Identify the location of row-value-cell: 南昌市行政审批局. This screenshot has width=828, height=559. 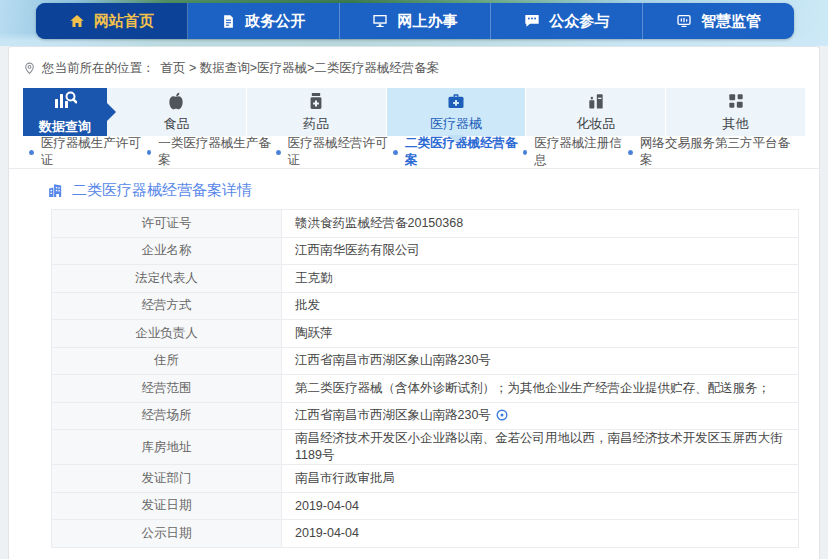
(540, 479).